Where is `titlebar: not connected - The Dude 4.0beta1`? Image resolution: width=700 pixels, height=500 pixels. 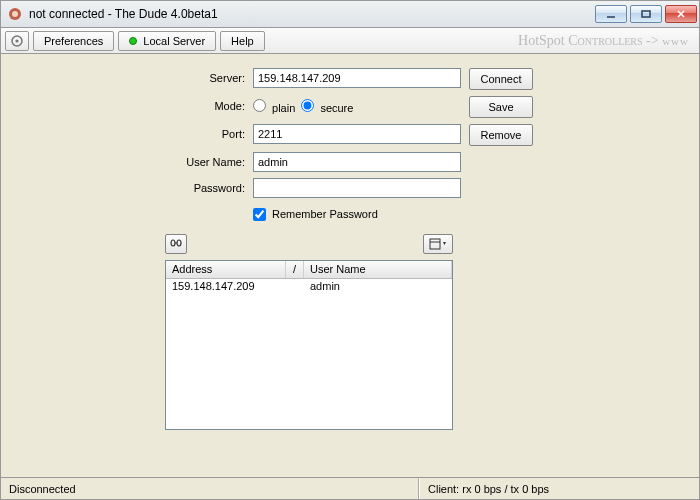
titlebar: not connected - The Dude 4.0beta1 is located at coordinates (350, 14).